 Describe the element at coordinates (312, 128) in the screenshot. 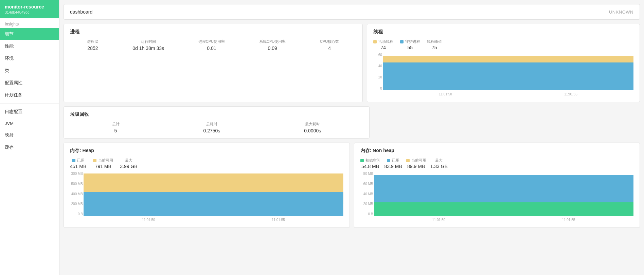

I see `stat-最大耗时: 最大耗时 0.0000s` at that location.